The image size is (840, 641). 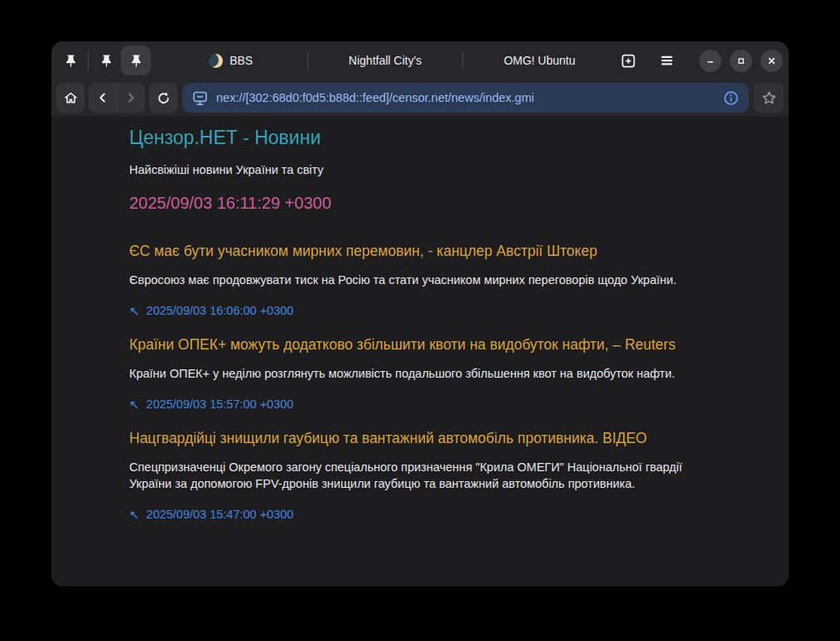 I want to click on divider, so click(x=88, y=60).